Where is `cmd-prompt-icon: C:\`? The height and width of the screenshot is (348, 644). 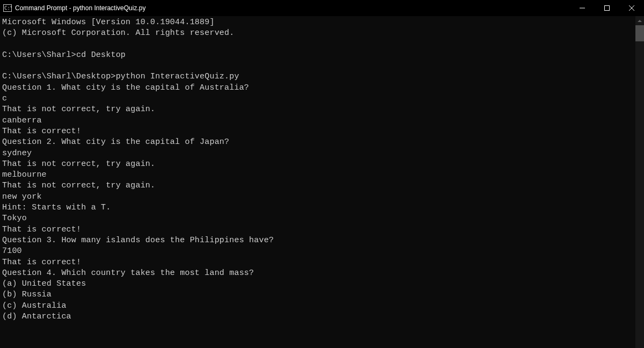 cmd-prompt-icon: C:\ is located at coordinates (8, 8).